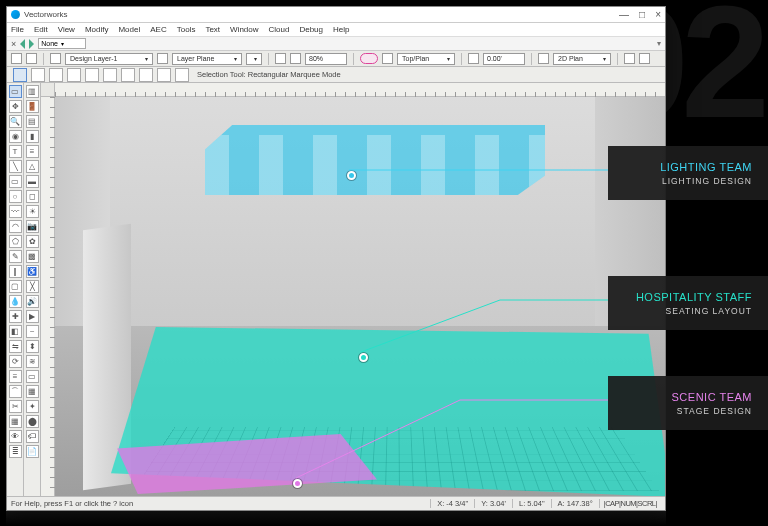  What do you see at coordinates (16, 302) in the screenshot?
I see `tool-eyedropper: 💧` at bounding box center [16, 302].